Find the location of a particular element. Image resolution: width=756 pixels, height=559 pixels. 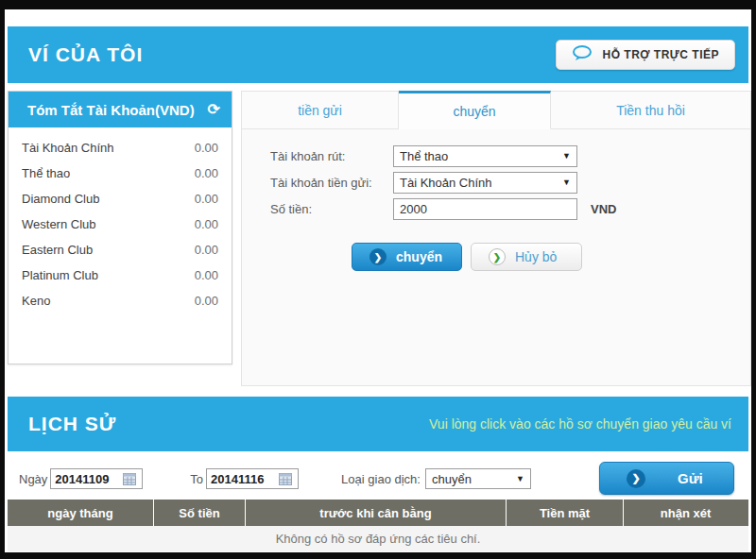

to-account-label: Tài khoản tiền gửi: is located at coordinates (332, 183).